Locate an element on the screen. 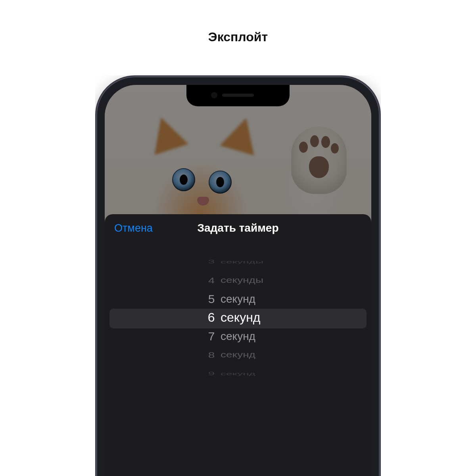 Image resolution: width=476 pixels, height=476 pixels. phone-notch is located at coordinates (238, 96).